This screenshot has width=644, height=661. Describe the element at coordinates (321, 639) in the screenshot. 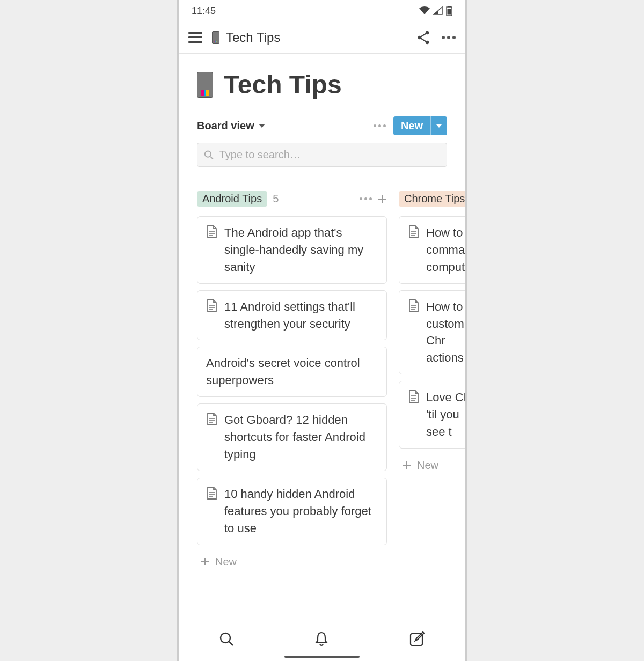

I see `nav-notifications` at that location.